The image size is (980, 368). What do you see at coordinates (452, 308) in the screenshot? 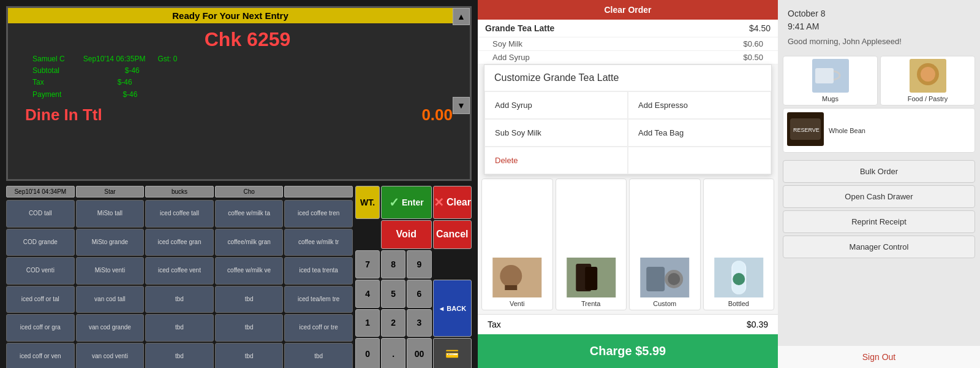
I see `back-button: ◄ BACK` at bounding box center [452, 308].